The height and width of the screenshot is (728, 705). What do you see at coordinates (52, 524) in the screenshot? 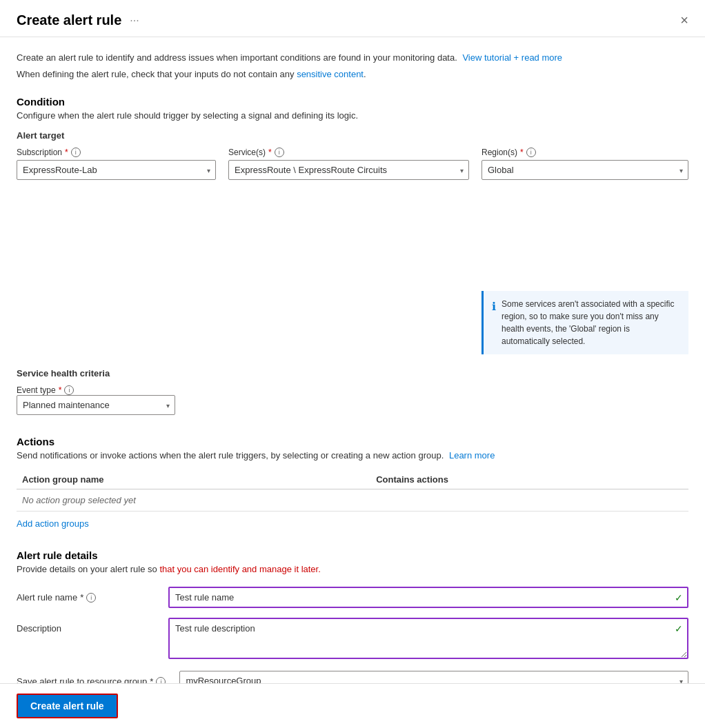
I see `add-action-groups-link: Add action groups` at bounding box center [52, 524].